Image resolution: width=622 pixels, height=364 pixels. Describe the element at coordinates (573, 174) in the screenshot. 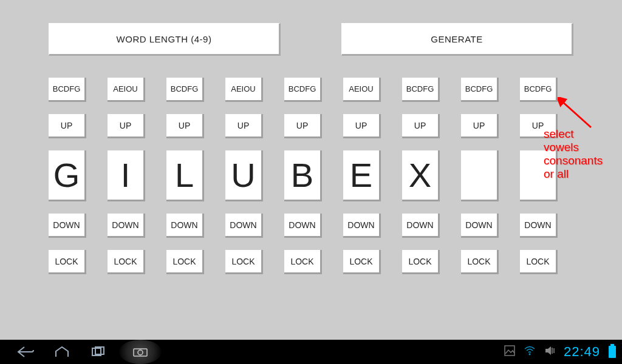

I see `annotation-line: or all` at that location.